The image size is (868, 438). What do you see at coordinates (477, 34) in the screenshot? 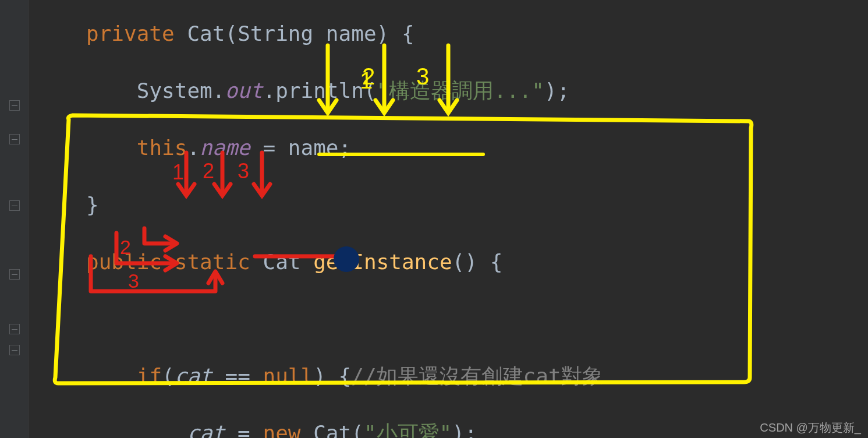
I see `code-line: private Cat(String name) {` at bounding box center [477, 34].